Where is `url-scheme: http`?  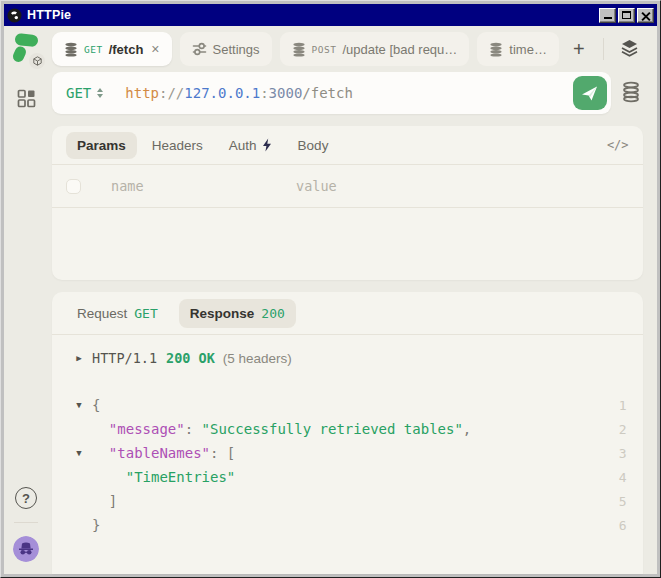 url-scheme: http is located at coordinates (142, 93).